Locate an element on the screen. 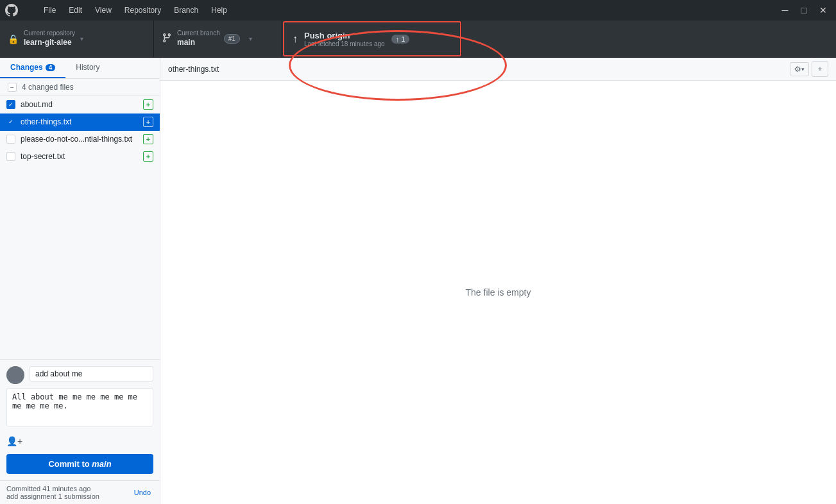 The height and width of the screenshot is (504, 836). content-header: other-things.txt ⚙ ▾ ＋ is located at coordinates (498, 69).